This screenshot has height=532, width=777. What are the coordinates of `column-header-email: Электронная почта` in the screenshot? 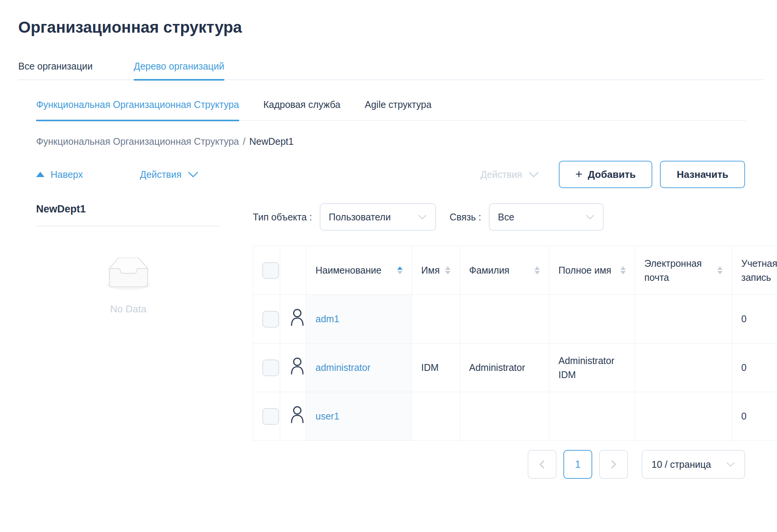 It's located at (683, 271).